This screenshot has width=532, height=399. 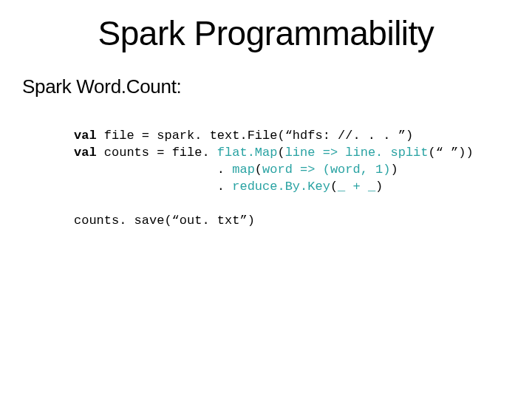 I want to click on code-text: counts. save(“out. txt”), so click(x=164, y=220).